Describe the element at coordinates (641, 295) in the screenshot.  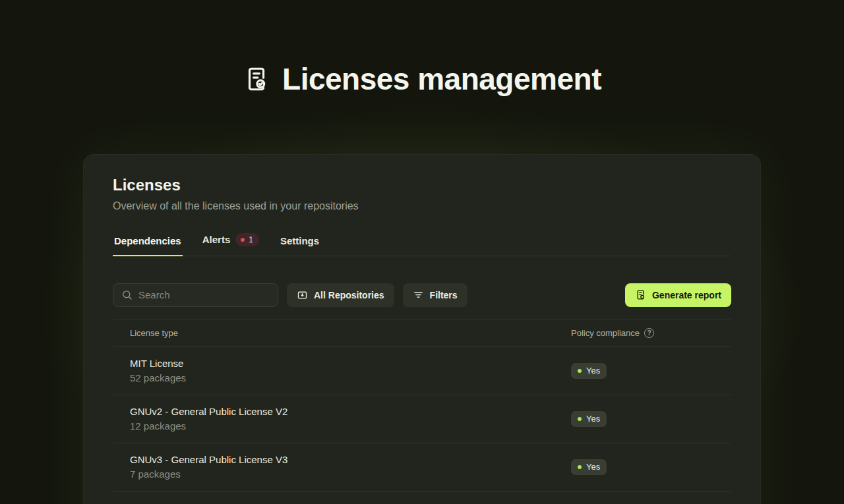
I see `report-icon` at that location.